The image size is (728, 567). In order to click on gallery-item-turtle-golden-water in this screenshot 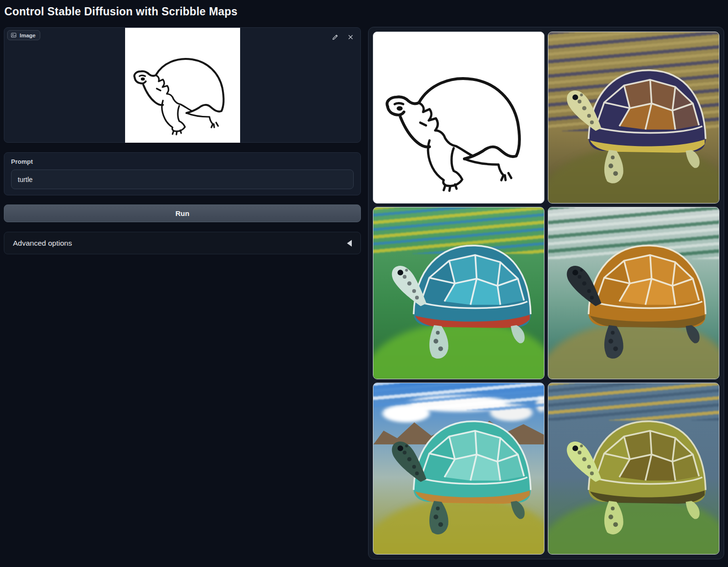, I will do `click(634, 118)`.